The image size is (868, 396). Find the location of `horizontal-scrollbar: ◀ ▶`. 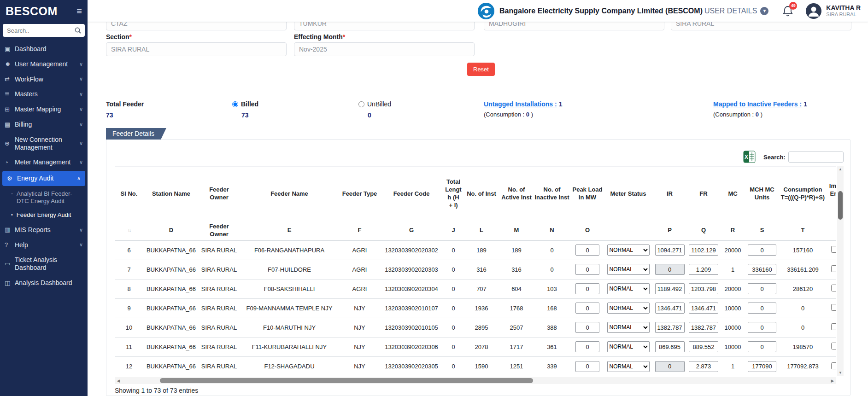

horizontal-scrollbar: ◀ ▶ is located at coordinates (475, 380).